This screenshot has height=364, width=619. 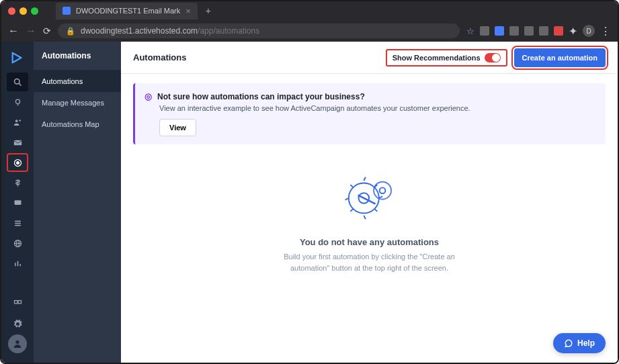 I want to click on show-recommendations-toggle: Show Recommendations, so click(x=446, y=58).